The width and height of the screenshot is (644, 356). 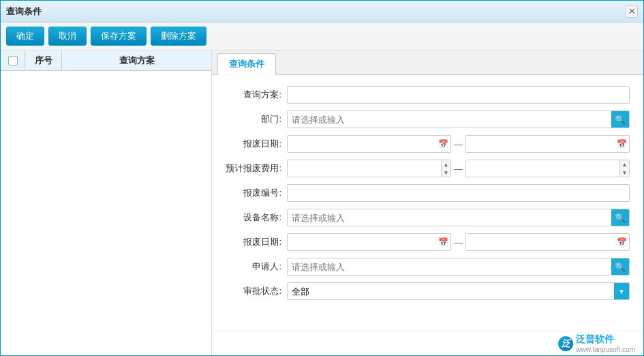 I want to click on date-range-sep1: —, so click(x=458, y=145).